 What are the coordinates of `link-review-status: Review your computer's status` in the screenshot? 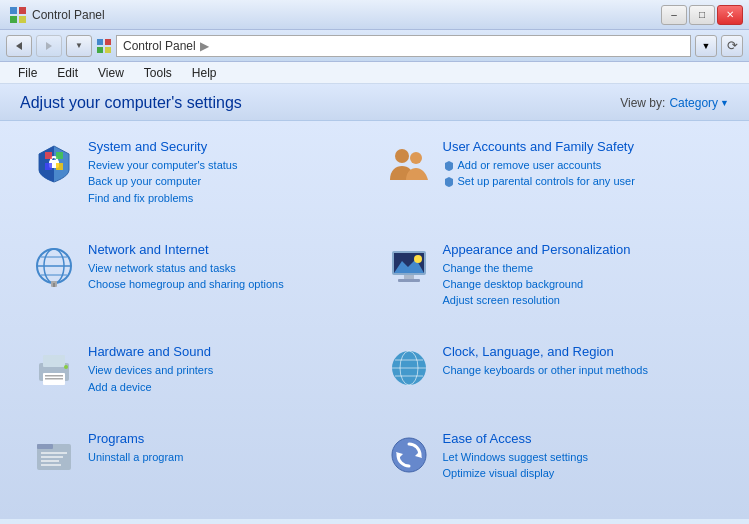 It's located at (226, 166).